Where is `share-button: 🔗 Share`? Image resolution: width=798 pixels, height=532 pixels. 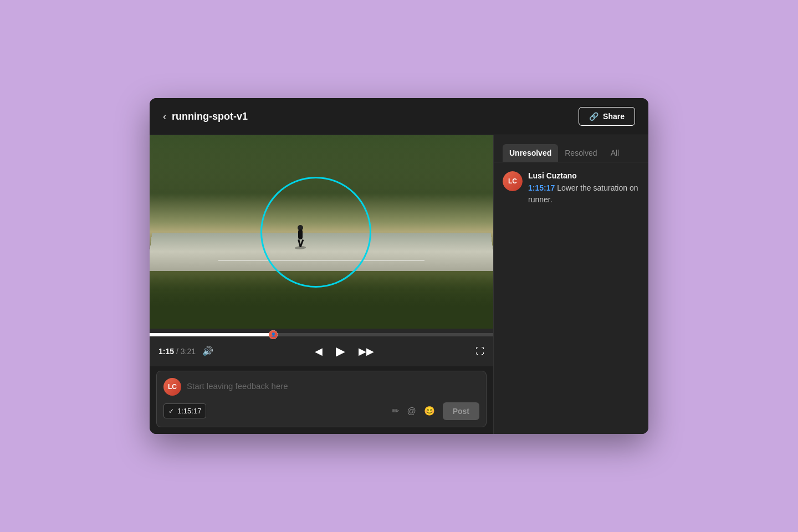
share-button: 🔗 Share is located at coordinates (607, 116).